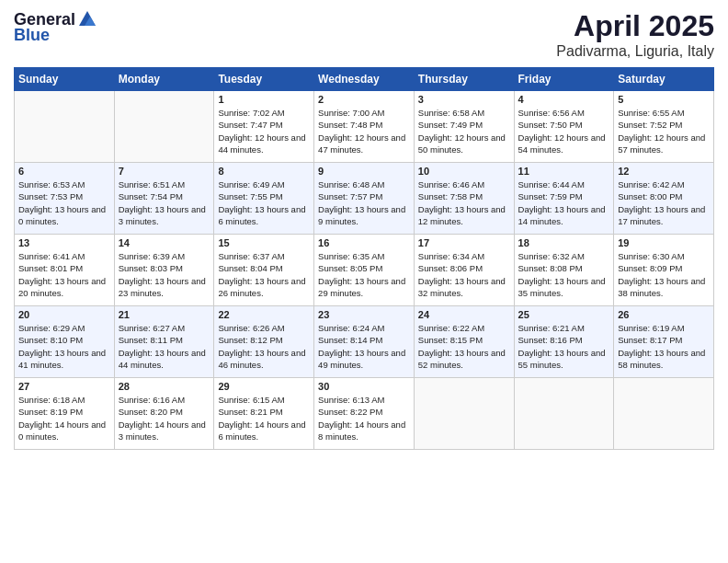 Image resolution: width=728 pixels, height=563 pixels. What do you see at coordinates (63, 215) in the screenshot?
I see `daylight-text: Daylight: 13 hours and 0 minutes.` at bounding box center [63, 215].